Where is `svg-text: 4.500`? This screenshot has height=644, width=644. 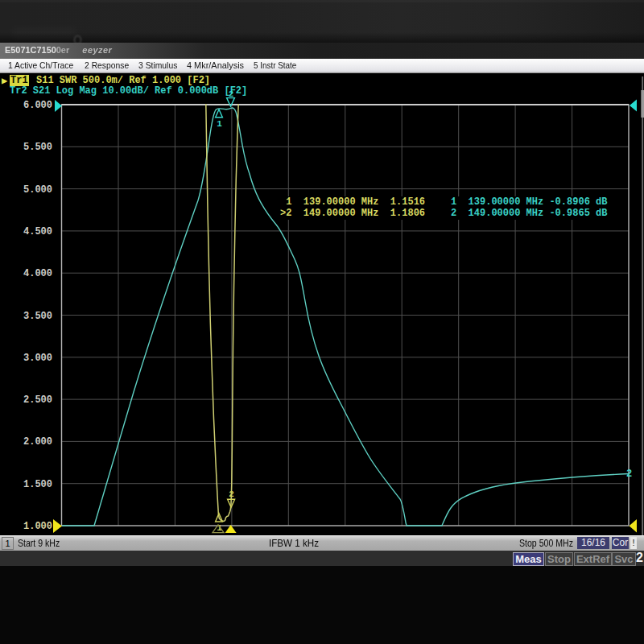 svg-text: 4.500 is located at coordinates (38, 232).